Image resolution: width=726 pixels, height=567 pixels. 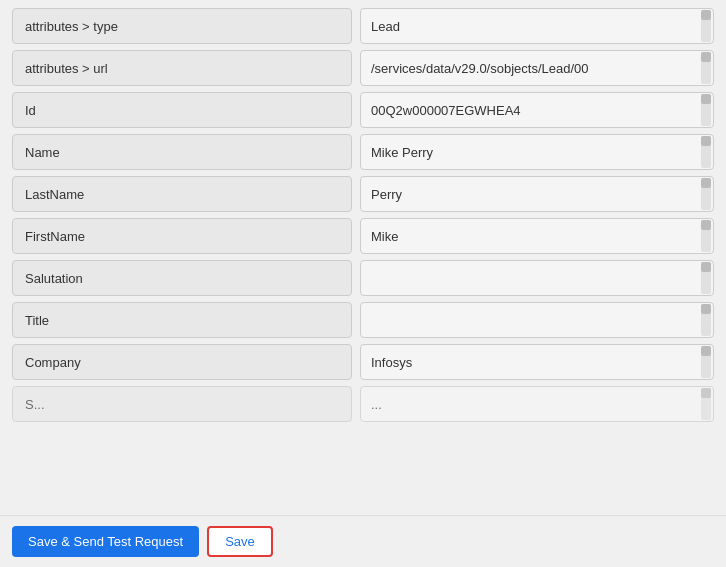 What do you see at coordinates (537, 26) in the screenshot?
I see `field-value-attributes-type: Lead` at bounding box center [537, 26].